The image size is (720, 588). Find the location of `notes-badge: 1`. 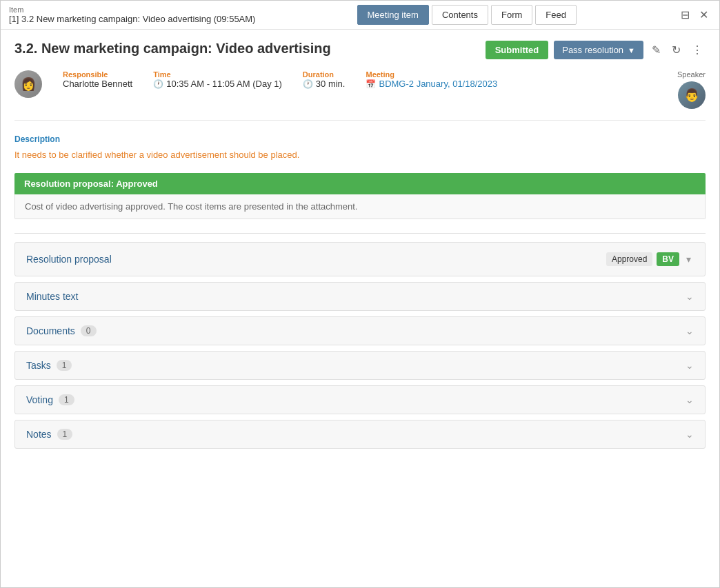

notes-badge: 1 is located at coordinates (65, 434).